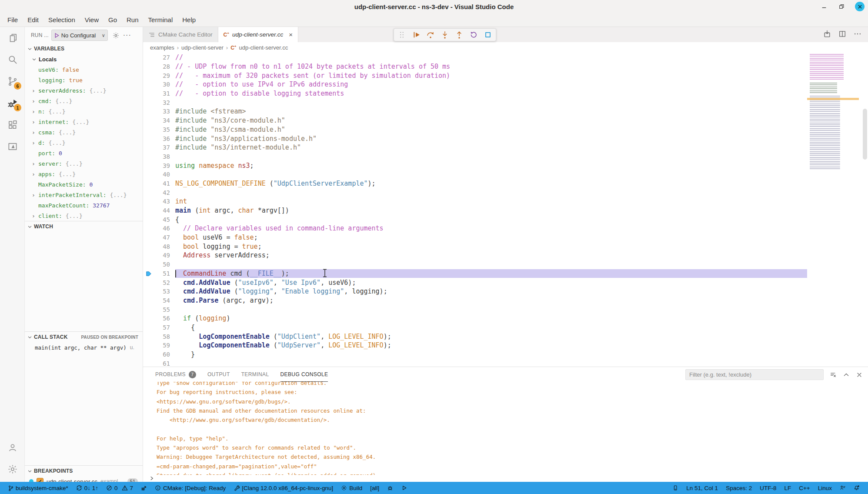 The width and height of the screenshot is (868, 494). I want to click on line-number-42: 42, so click(159, 192).